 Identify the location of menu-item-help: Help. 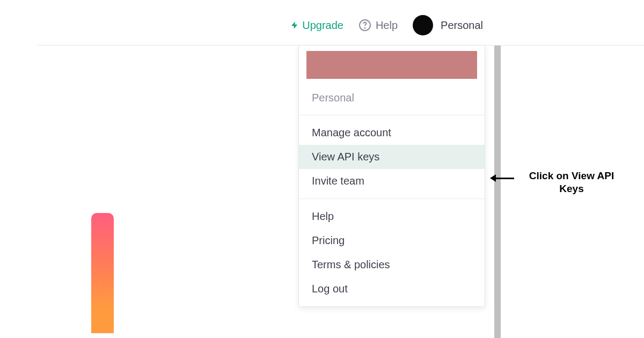
(392, 217).